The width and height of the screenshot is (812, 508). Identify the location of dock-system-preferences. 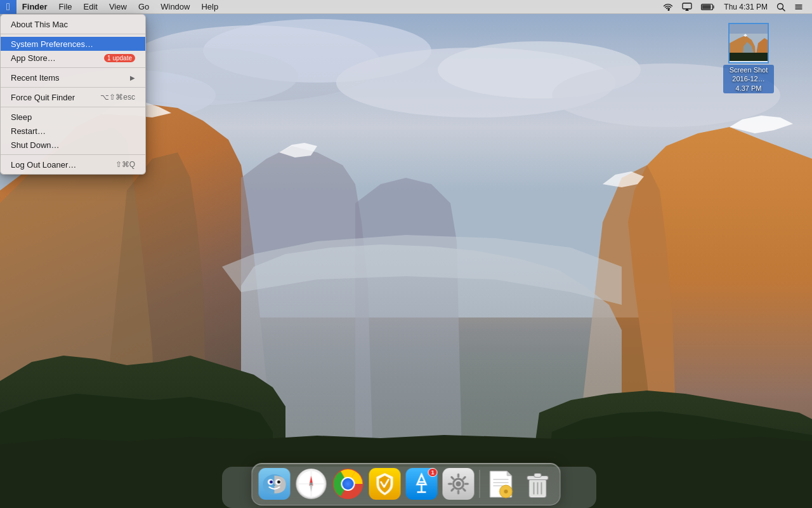
(459, 484).